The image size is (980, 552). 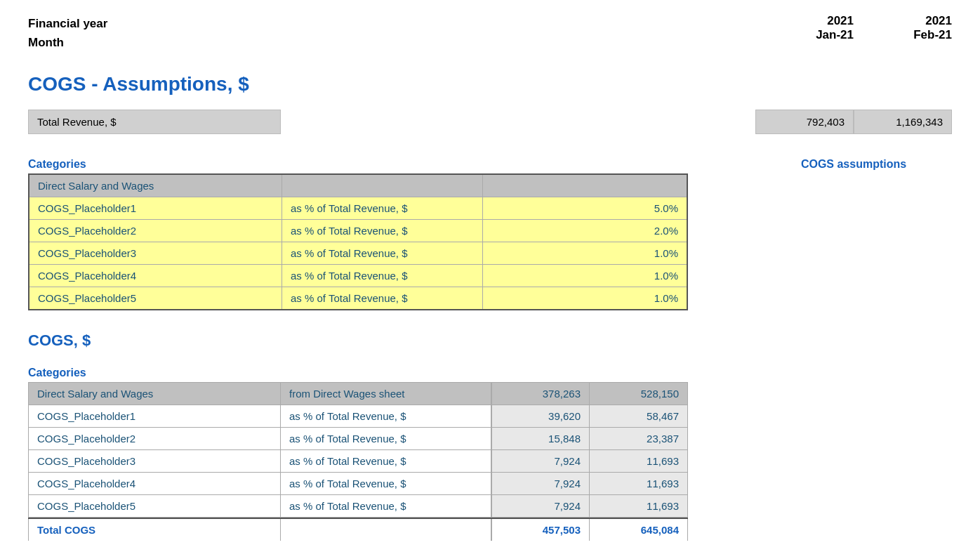 What do you see at coordinates (156, 208) in the screenshot?
I see `assumptions-cat-1: COGS_Placeholder1` at bounding box center [156, 208].